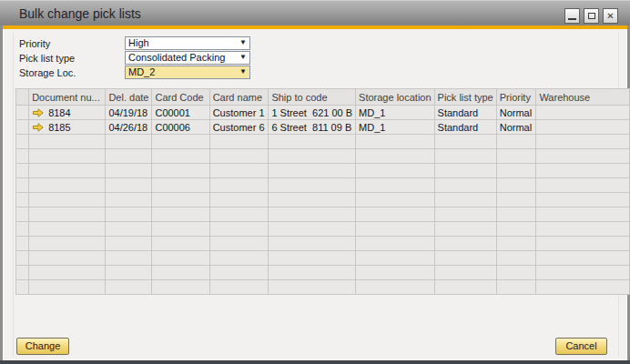 This screenshot has width=630, height=364. I want to click on pick-list-type-dropdown: Consolidated Packing ▼, so click(188, 58).